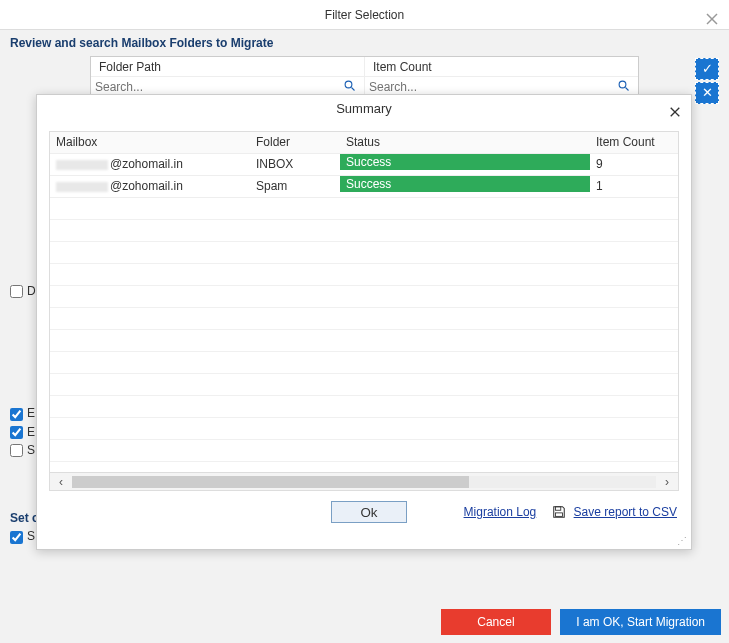 This screenshot has height=643, width=729. Describe the element at coordinates (559, 512) in the screenshot. I see `save-icon` at that location.